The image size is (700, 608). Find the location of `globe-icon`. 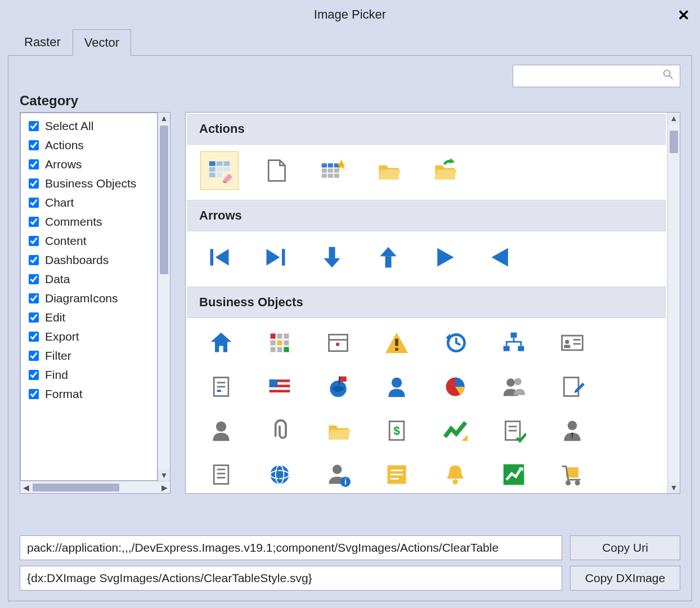

globe-icon is located at coordinates (280, 475).